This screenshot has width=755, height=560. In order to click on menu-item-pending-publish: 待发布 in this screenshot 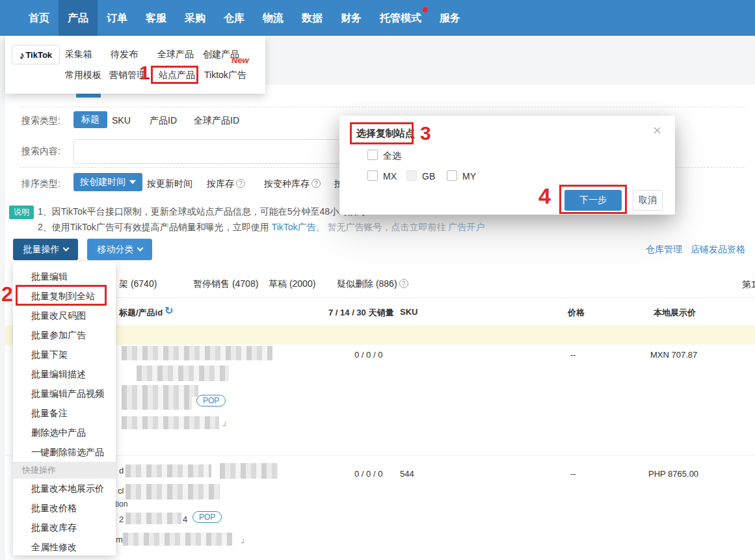, I will do `click(124, 55)`.